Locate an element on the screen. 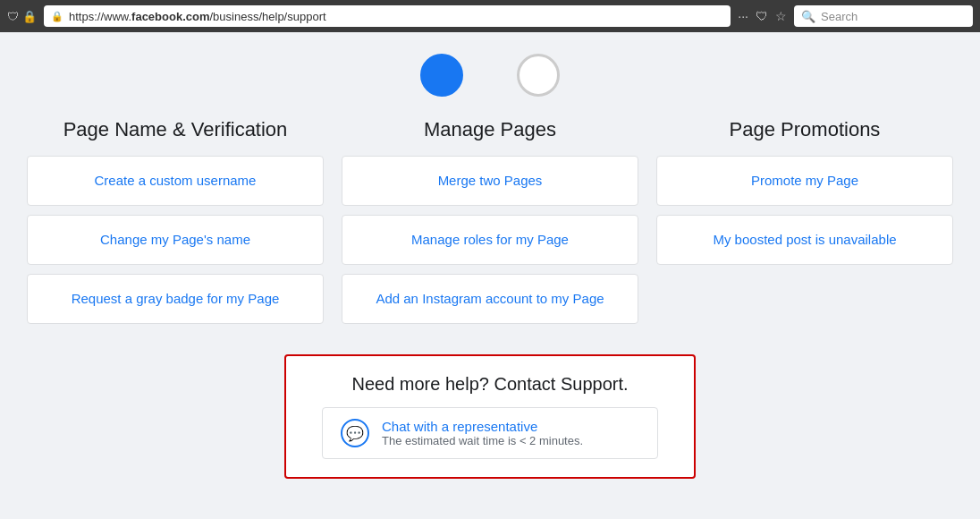  chat-sublabel: The estimated wait time is < 2 minutes. is located at coordinates (483, 440).